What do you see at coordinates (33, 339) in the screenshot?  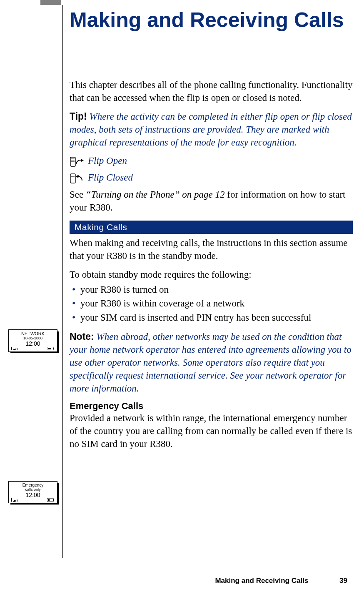 I see `screen-date: 18-05-2000` at bounding box center [33, 339].